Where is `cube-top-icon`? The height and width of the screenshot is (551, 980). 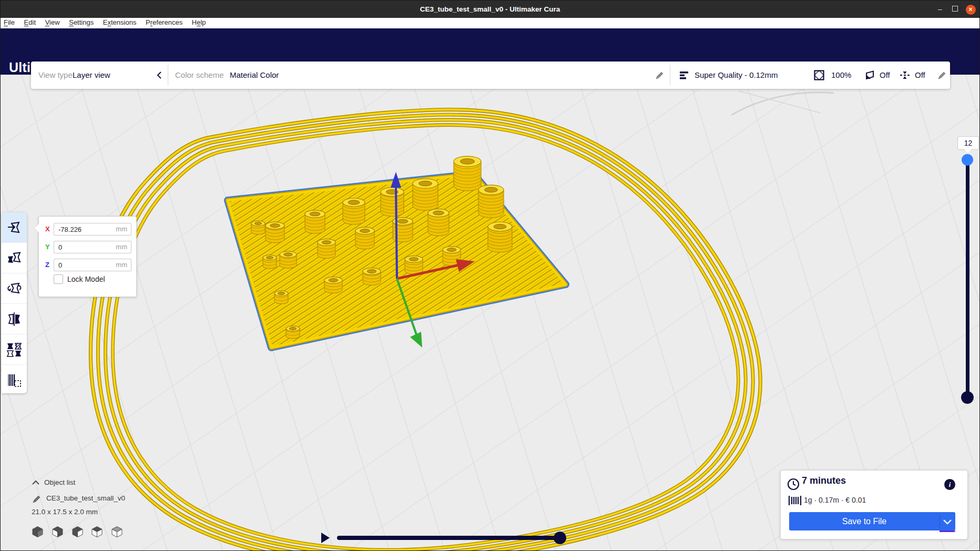 cube-top-icon is located at coordinates (97, 532).